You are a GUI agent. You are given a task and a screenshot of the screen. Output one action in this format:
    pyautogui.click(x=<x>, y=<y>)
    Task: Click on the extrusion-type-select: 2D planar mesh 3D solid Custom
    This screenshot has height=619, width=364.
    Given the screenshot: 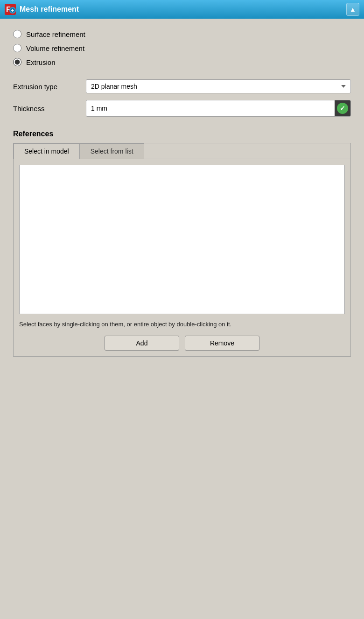 What is the action you would take?
    pyautogui.click(x=218, y=86)
    